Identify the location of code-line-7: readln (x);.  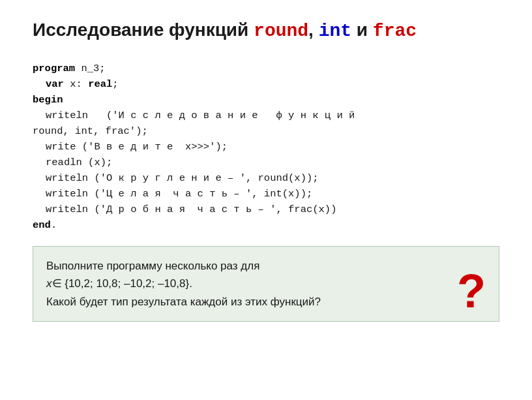
(273, 162).